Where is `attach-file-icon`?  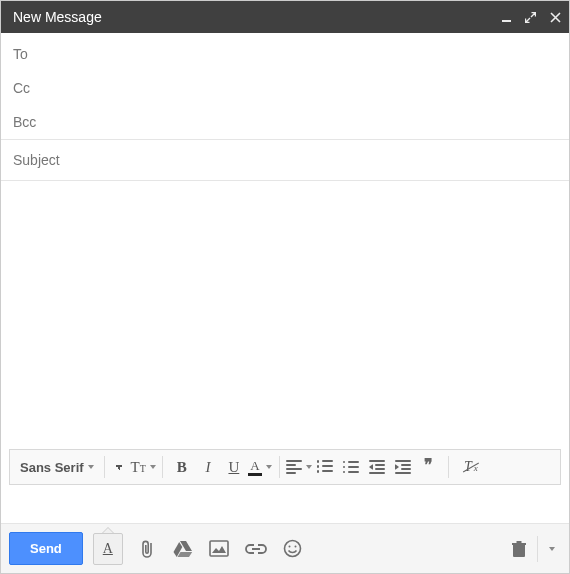
attach-file-icon is located at coordinates (148, 549).